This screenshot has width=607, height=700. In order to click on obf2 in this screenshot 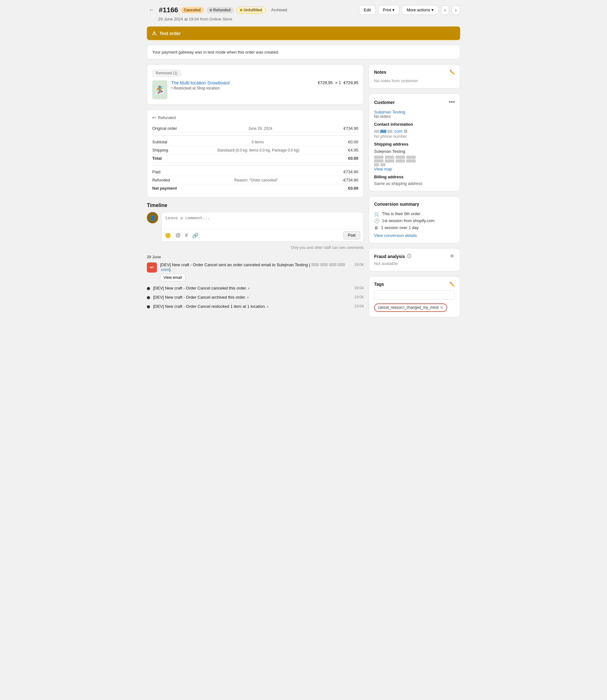, I will do `click(324, 265)`.